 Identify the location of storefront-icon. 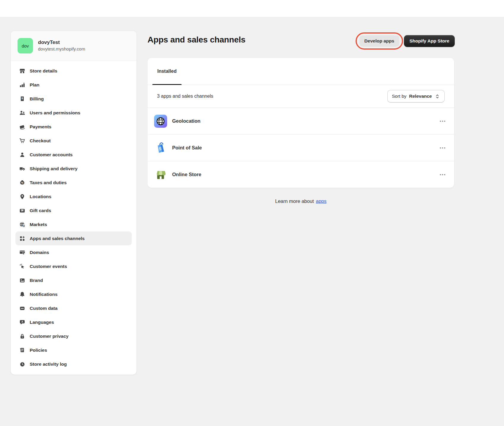
(22, 71).